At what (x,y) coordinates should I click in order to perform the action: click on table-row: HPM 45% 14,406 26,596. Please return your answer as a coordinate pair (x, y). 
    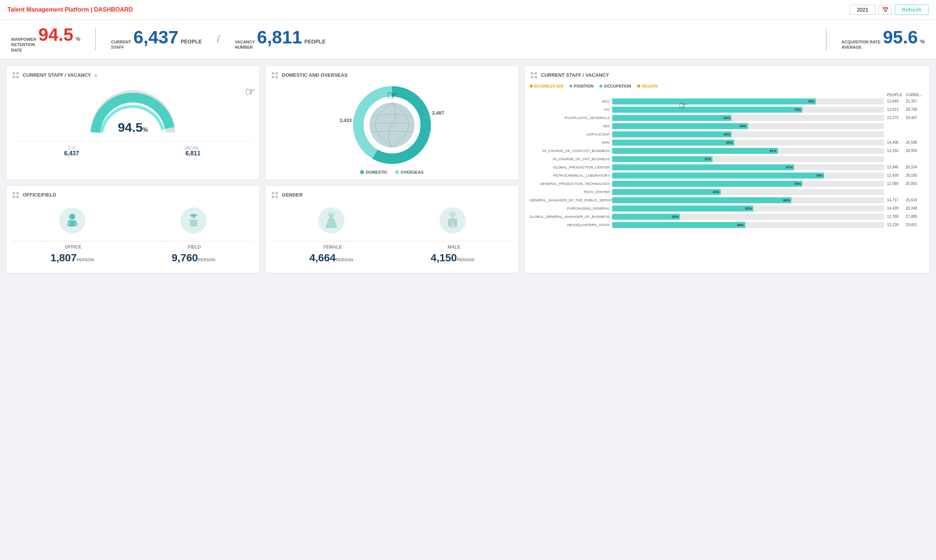
    Looking at the image, I should click on (727, 143).